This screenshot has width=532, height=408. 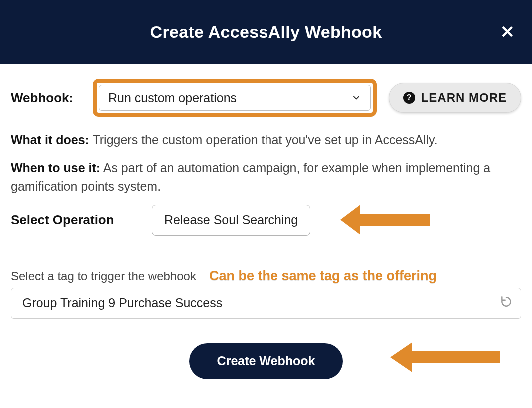 What do you see at coordinates (266, 220) in the screenshot?
I see `operation-row: Select Operation Release Soul Searching` at bounding box center [266, 220].